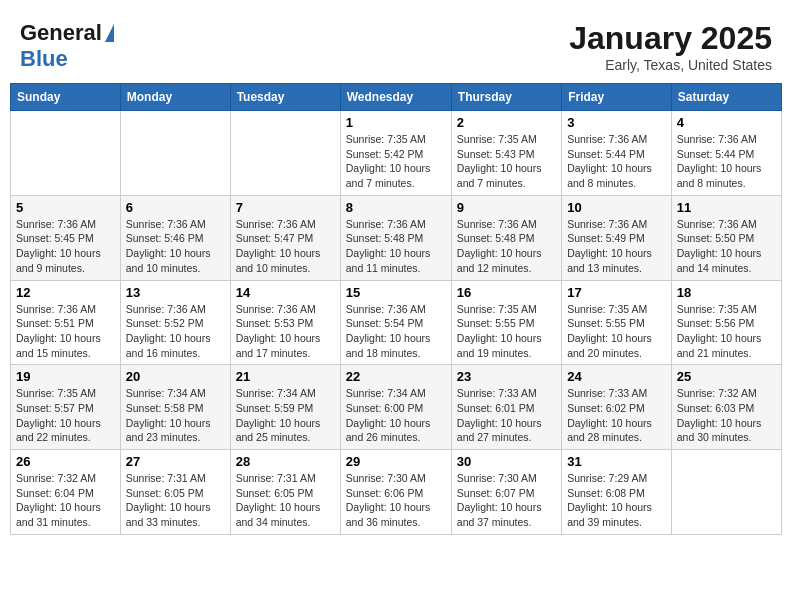 The image size is (792, 612). What do you see at coordinates (616, 500) in the screenshot?
I see `day-info: Sunrise: 7:29 AM Sunset: 6:08 PM Dayligh…` at bounding box center [616, 500].